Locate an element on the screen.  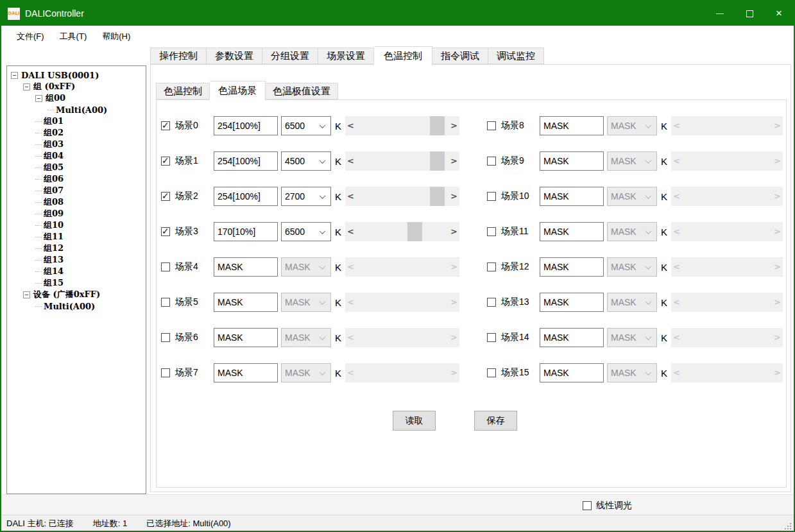
tree-item: 组03 is located at coordinates (76, 144).